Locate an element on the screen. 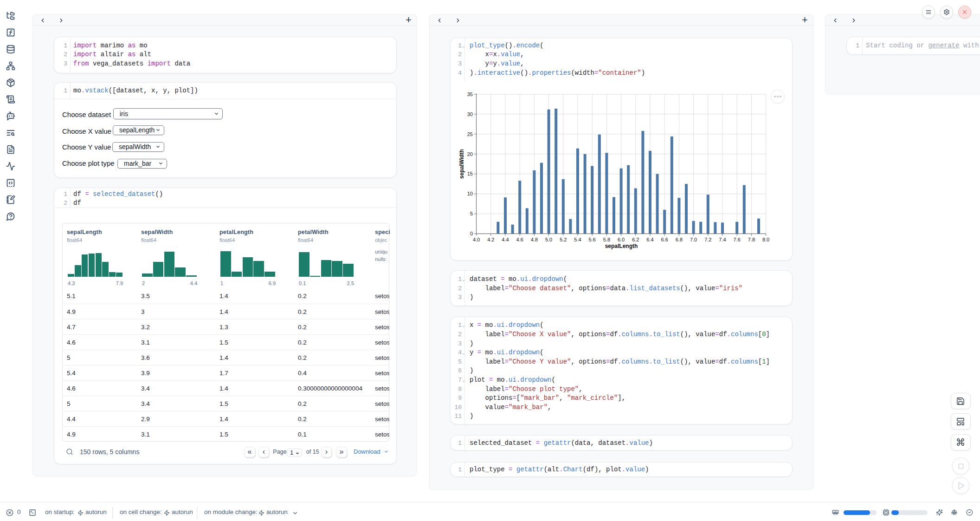  svg-text: 7.4 is located at coordinates (722, 240).